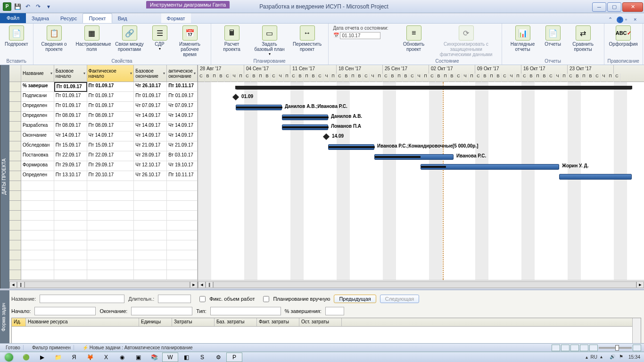 The height and width of the screenshot is (362, 644). Describe the element at coordinates (523, 39) in the screenshot. I see `visual-reports-button: 📊Наглядные отчеты` at that location.